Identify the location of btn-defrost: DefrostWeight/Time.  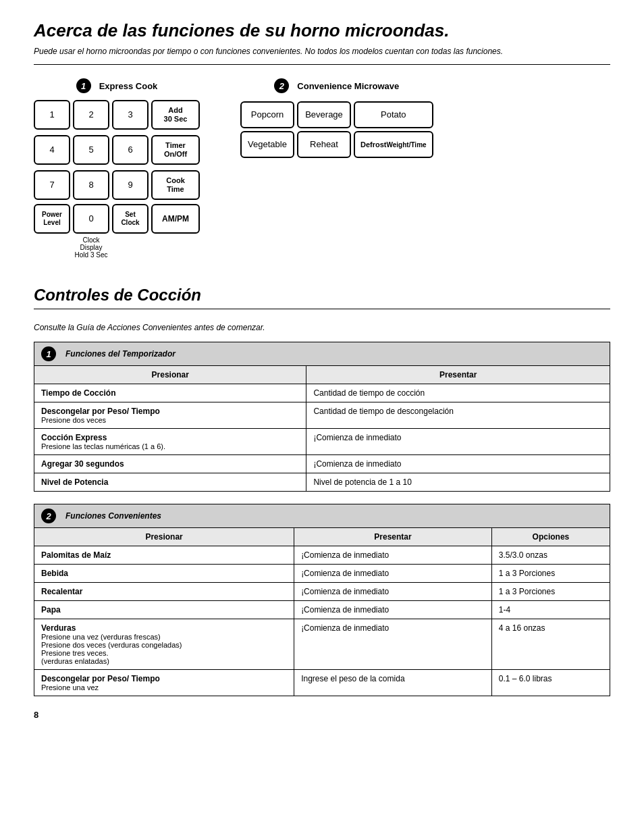
(394, 145).